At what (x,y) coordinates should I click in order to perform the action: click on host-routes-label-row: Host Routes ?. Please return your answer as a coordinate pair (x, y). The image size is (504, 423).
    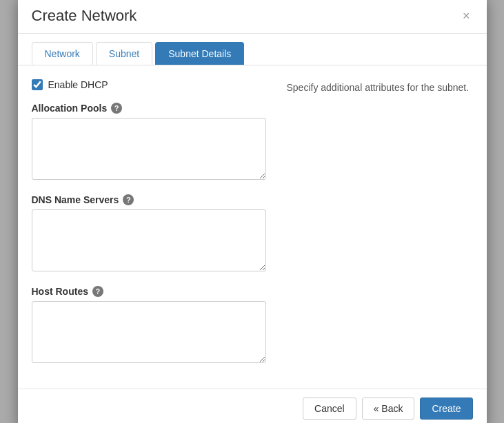
    Looking at the image, I should click on (149, 291).